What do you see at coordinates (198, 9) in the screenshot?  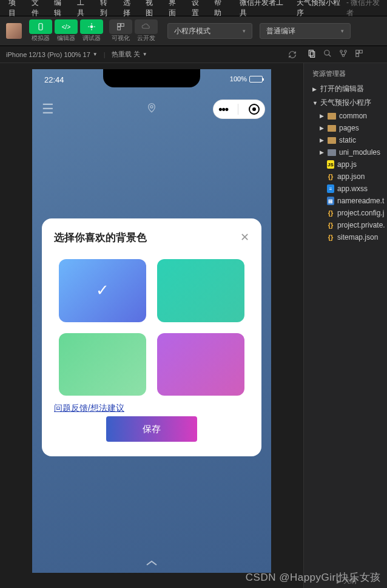 I see `menu-settings: 设置` at bounding box center [198, 9].